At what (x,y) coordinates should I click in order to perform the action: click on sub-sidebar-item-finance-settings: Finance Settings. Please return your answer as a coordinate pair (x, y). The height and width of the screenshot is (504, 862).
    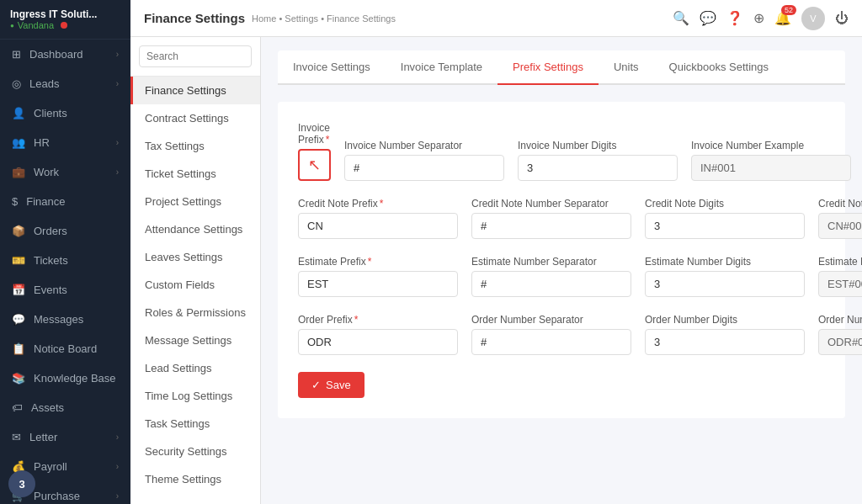
    Looking at the image, I should click on (195, 91).